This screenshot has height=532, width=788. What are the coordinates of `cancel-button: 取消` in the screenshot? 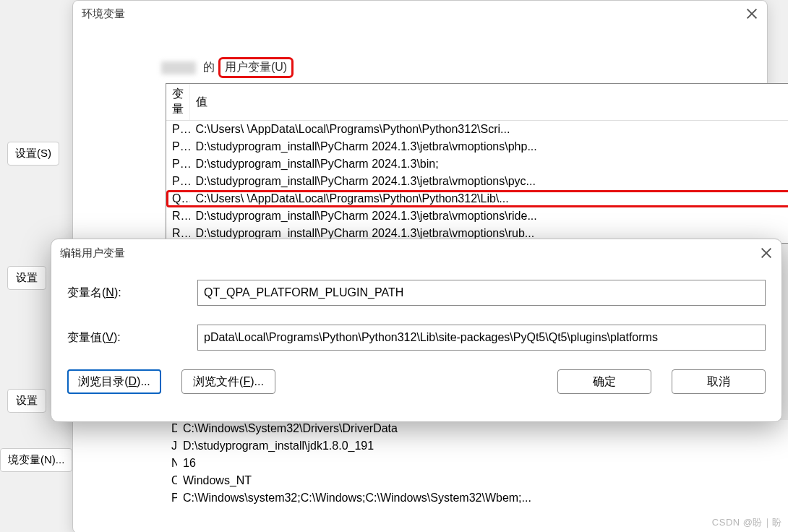 It's located at (719, 382).